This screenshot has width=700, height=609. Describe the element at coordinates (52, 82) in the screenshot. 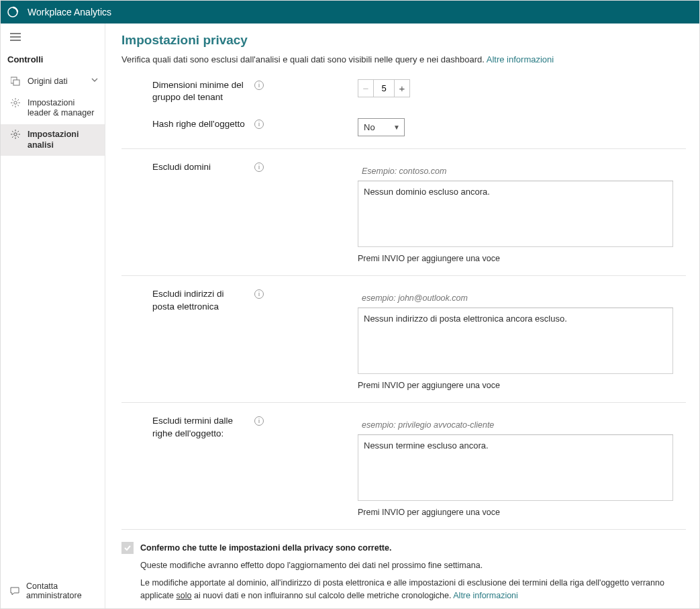

I see `sidebar-item-data-sources: Origini dati` at that location.